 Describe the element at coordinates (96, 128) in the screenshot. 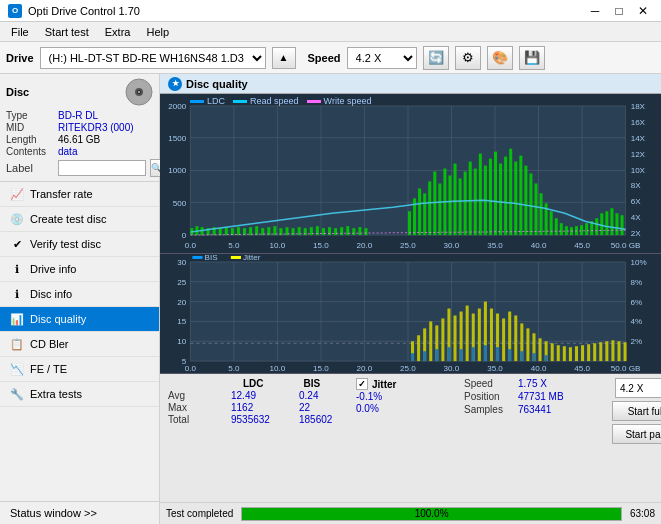

I see `mid-value: RITEKDR3 (000)` at that location.